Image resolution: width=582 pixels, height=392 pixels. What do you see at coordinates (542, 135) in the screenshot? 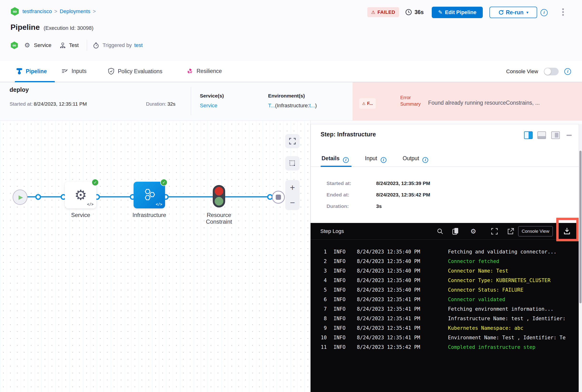
I see `layout-horizontal-split-button` at bounding box center [542, 135].